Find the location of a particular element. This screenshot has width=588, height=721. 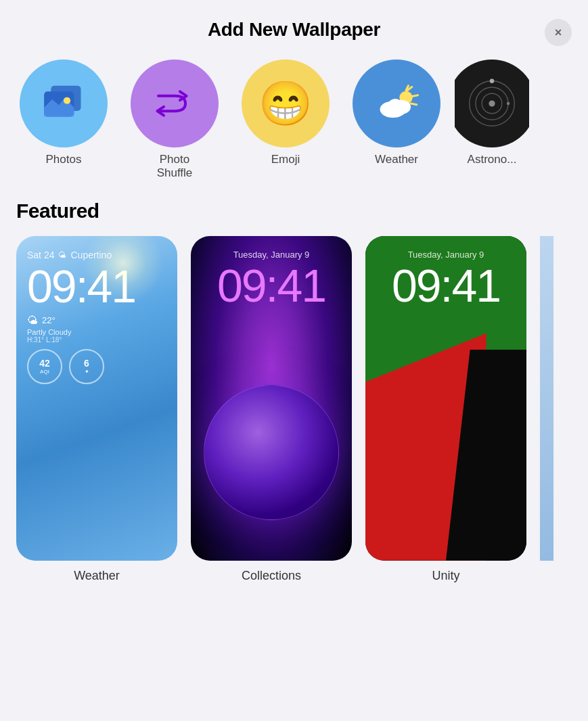

collections-date: Tuesday, January 9 is located at coordinates (272, 254).